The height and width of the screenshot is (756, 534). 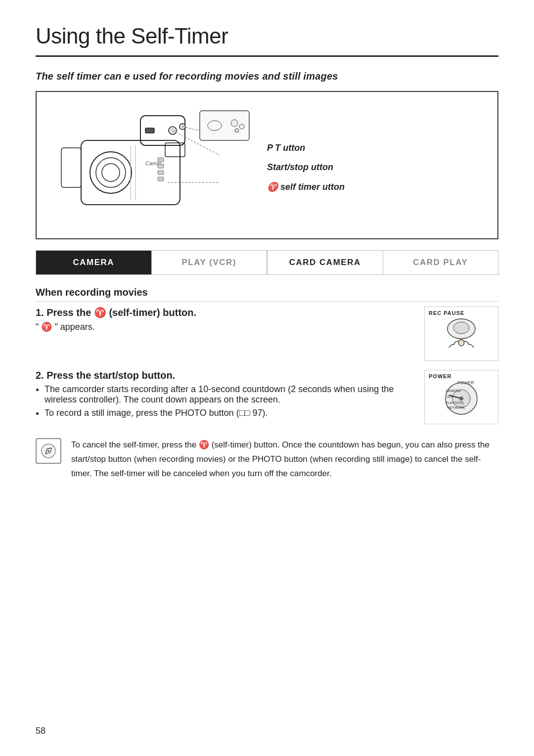 I want to click on svg-text: CAMERA, so click(x=453, y=391).